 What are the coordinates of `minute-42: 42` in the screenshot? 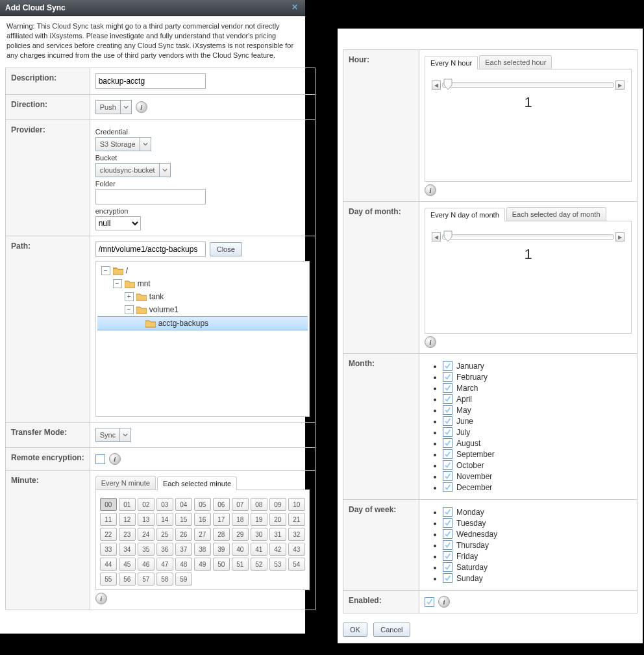 It's located at (278, 549).